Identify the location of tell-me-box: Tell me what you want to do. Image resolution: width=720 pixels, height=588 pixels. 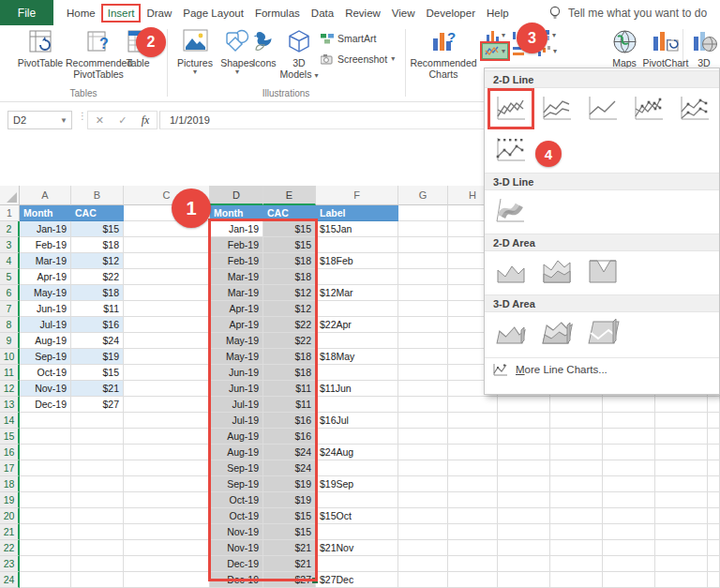
(628, 13).